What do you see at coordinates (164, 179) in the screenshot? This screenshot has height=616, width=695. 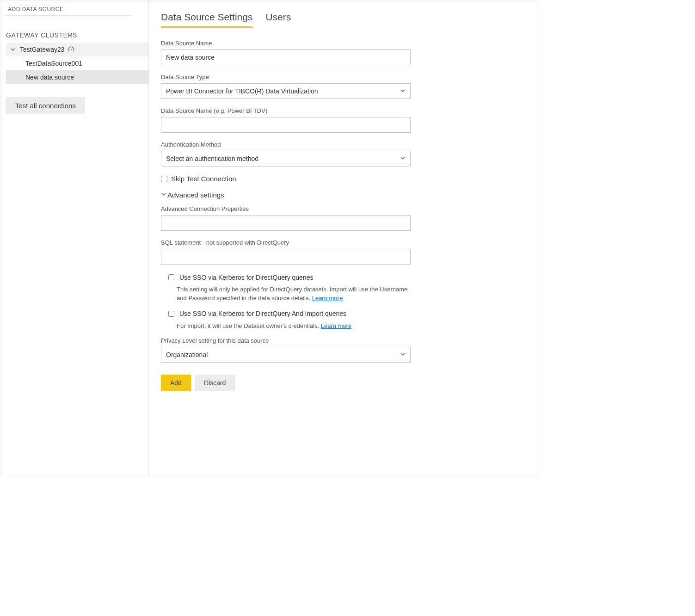 I see `skip-test-checkbox` at bounding box center [164, 179].